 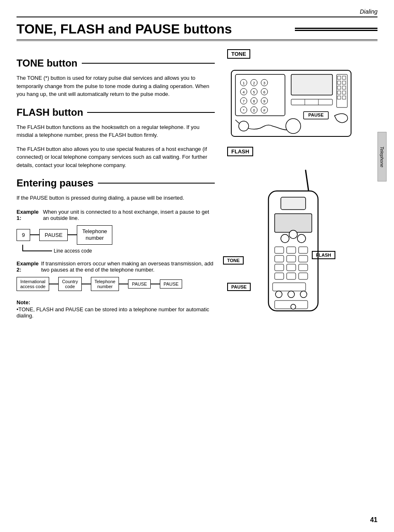 I want to click on svg-text: 3, so click(x=264, y=83).